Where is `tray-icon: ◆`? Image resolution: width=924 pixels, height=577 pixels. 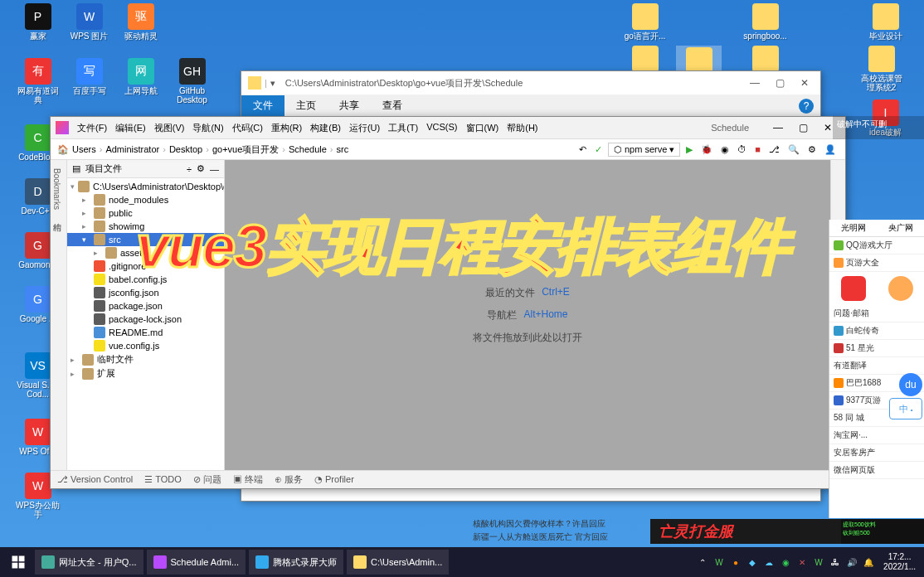 tray-icon: ◆ is located at coordinates (752, 562).